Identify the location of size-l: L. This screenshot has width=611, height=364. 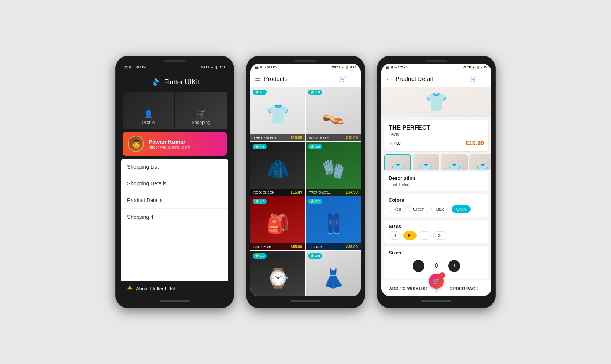
(425, 235).